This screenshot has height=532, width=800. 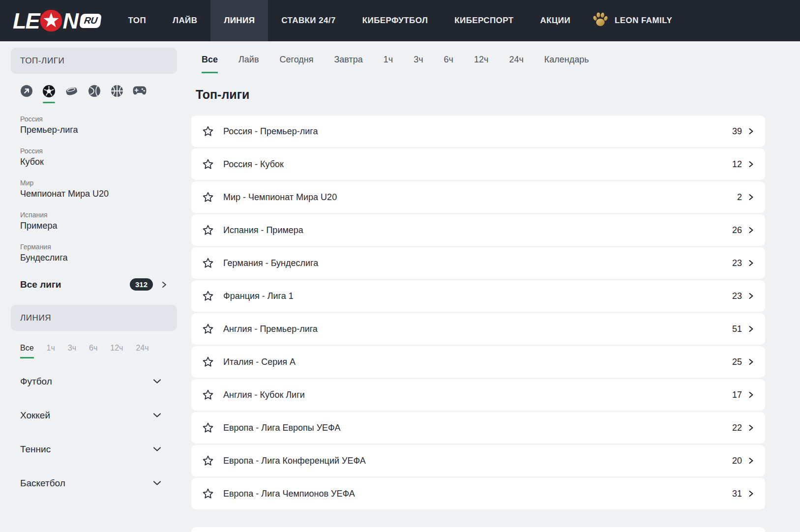 I want to click on sidebar-league-item: Германия Бундеслига, so click(x=98, y=253).